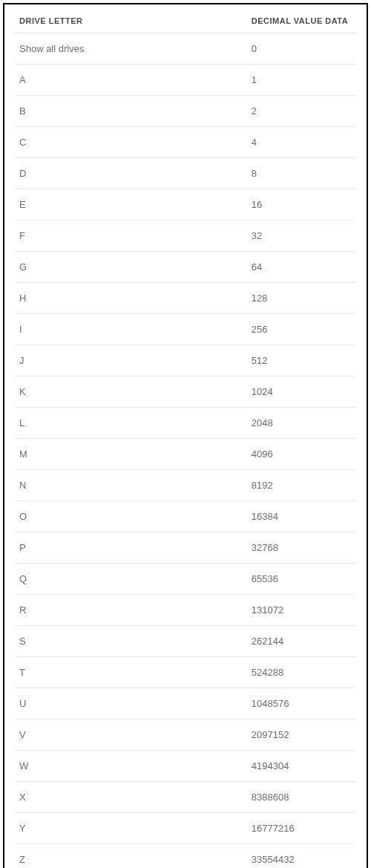 The height and width of the screenshot is (868, 371). Describe the element at coordinates (131, 205) in the screenshot. I see `cell-drive-letter: E` at that location.